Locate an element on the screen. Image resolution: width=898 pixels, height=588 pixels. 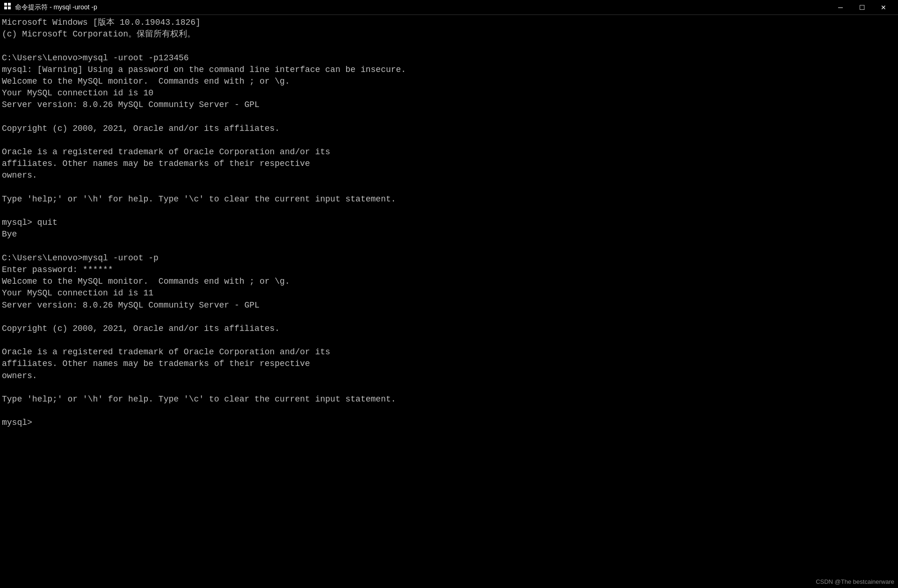
terminal-line: (c) Microsoft Corporation。保留所有权利。 is located at coordinates (449, 35).